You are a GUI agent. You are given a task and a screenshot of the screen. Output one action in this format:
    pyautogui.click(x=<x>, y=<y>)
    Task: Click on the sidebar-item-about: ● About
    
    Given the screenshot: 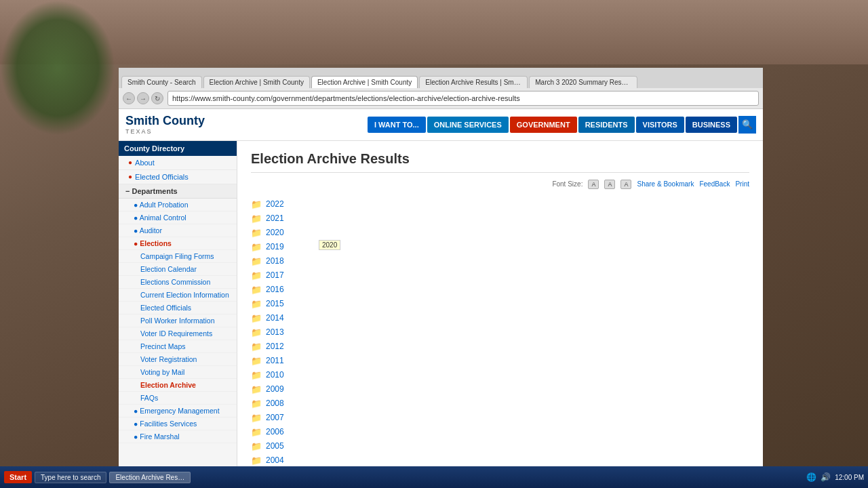 What is the action you would take?
    pyautogui.click(x=178, y=163)
    